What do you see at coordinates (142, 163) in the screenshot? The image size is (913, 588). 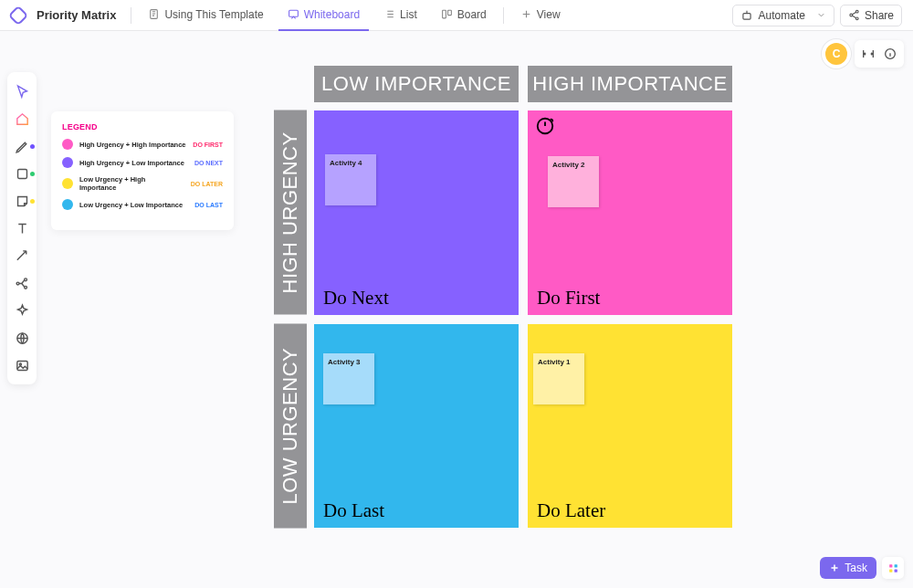 I see `legend-row: High Urgency + Low Importance DO NEXT` at bounding box center [142, 163].